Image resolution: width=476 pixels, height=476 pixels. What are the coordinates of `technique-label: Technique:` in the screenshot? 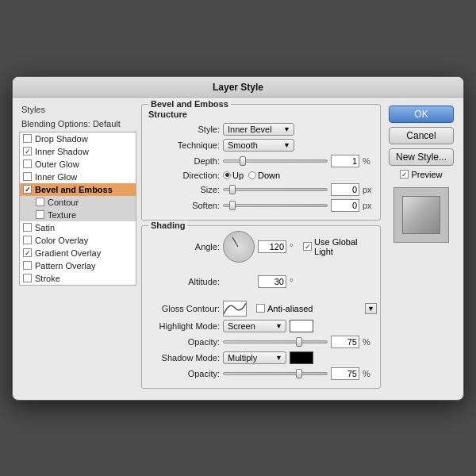 It's located at (184, 145).